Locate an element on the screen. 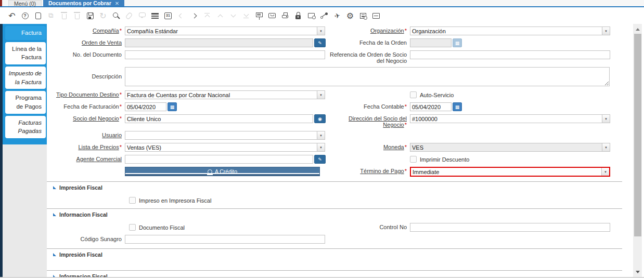 Image resolution: width=644 pixels, height=278 pixels. copy-record-button: ⧉ is located at coordinates (51, 16).